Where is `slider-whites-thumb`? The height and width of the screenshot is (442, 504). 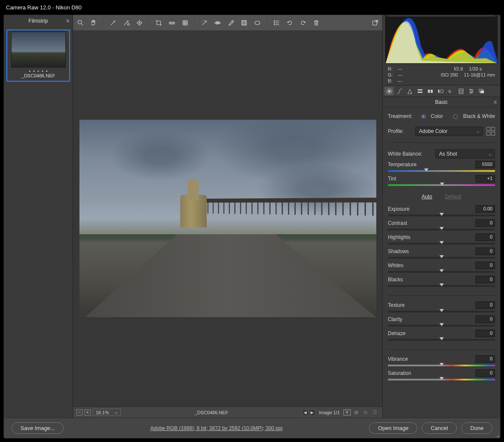 slider-whites-thumb is located at coordinates (442, 272).